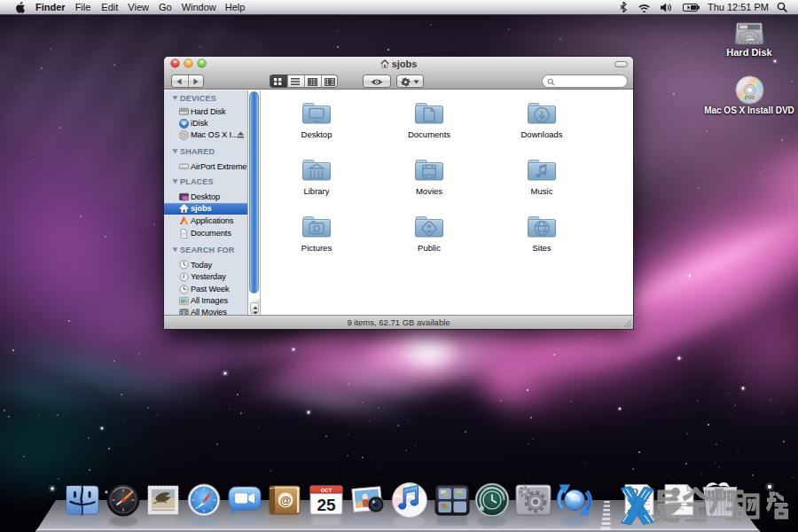 Image resolution: width=798 pixels, height=532 pixels. I want to click on svg-text: OCT, so click(326, 490).